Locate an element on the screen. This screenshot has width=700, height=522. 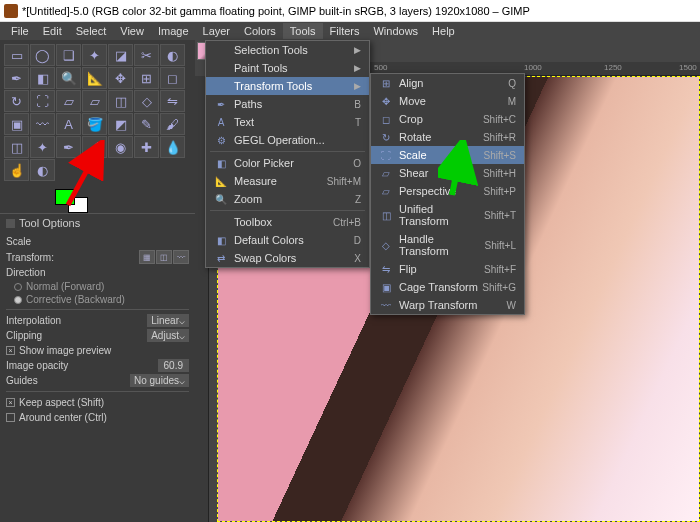
menu-shortcut: D is located at coordinates (358, 240).